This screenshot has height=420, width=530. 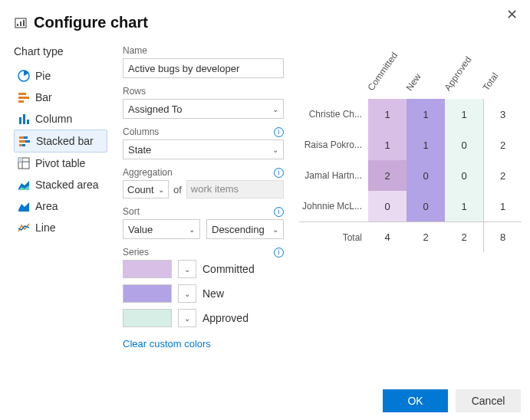 What do you see at coordinates (203, 318) in the screenshot?
I see `series-row: ⌄ Approved` at bounding box center [203, 318].